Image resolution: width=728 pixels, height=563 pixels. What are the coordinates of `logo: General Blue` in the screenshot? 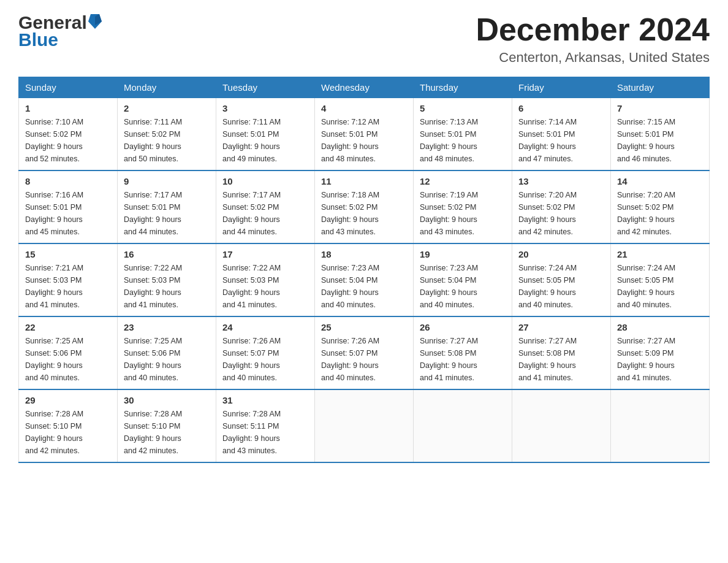 It's located at (60, 31).